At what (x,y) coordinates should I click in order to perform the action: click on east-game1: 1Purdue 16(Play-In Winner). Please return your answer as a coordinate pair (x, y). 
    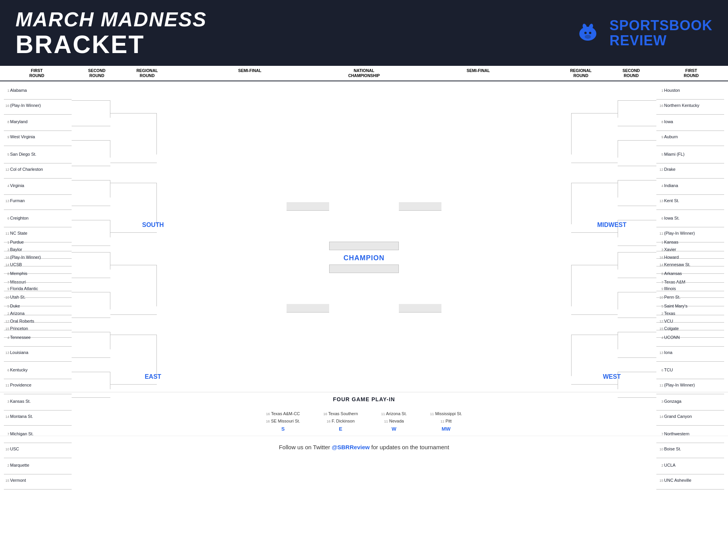
    Looking at the image, I should click on (38, 251).